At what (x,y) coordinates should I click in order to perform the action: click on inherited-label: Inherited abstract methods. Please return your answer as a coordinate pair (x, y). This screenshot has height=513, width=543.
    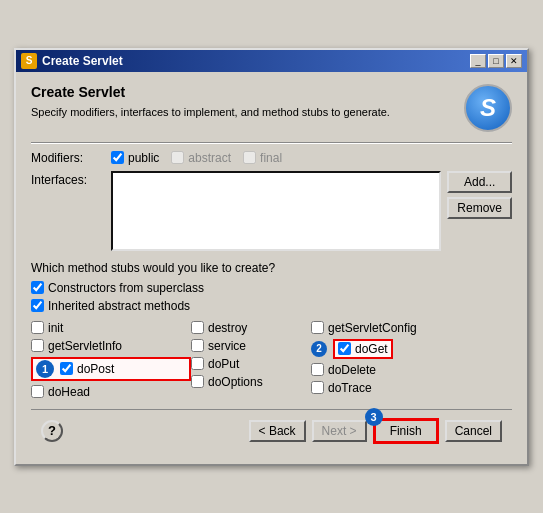
    Looking at the image, I should click on (119, 306).